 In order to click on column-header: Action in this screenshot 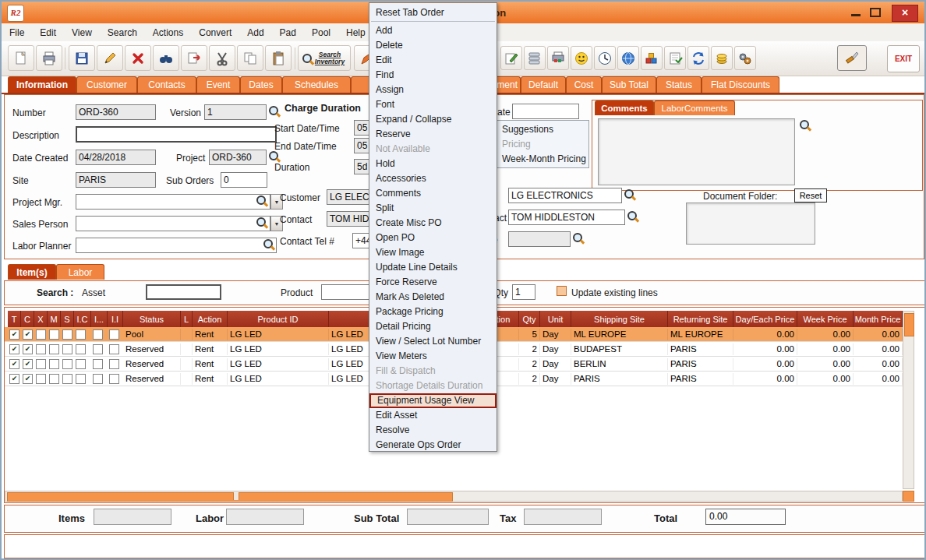, I will do `click(210, 319)`.